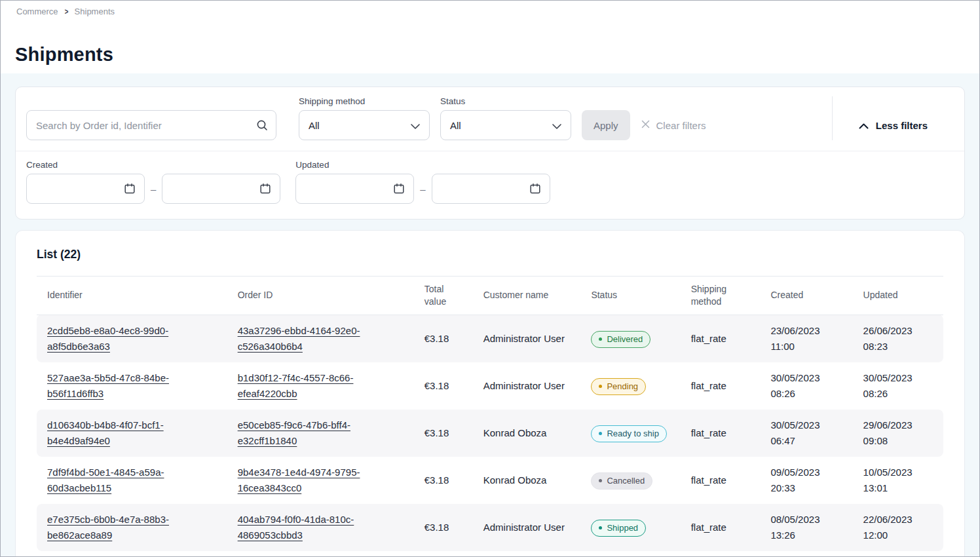 Image resolution: width=980 pixels, height=557 pixels. What do you see at coordinates (108, 527) in the screenshot?
I see `identifier-link: e7e375cb-6b0b-4e7a-88b3-be862ace8a89` at bounding box center [108, 527].